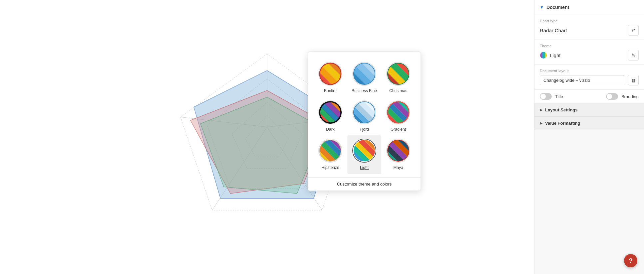  What do you see at coordinates (633, 80) in the screenshot?
I see `grid-icon: ▦` at bounding box center [633, 80].